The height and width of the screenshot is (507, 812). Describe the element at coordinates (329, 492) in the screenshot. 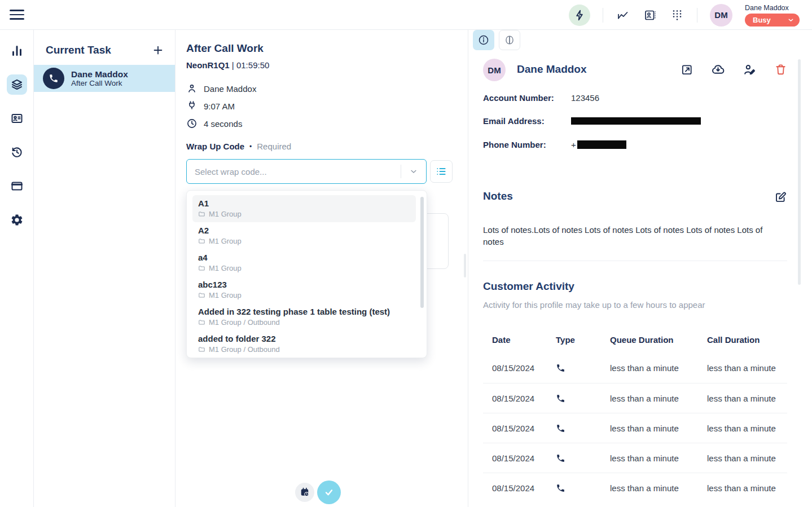

I see `complete-task-button` at that location.